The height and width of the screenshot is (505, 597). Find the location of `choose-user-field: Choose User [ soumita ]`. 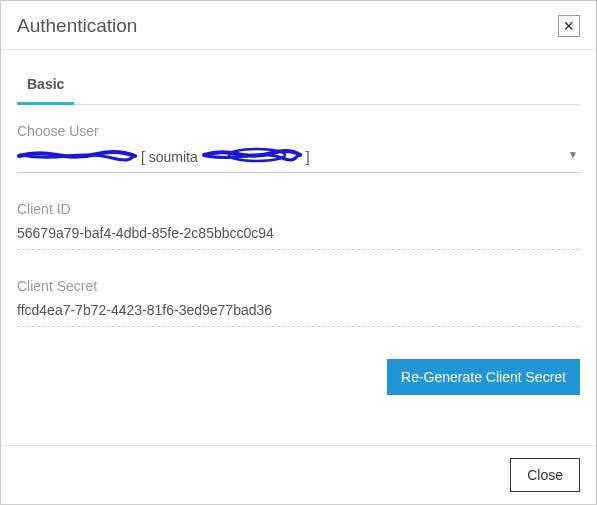

choose-user-field: Choose User [ soumita ] is located at coordinates (298, 148).